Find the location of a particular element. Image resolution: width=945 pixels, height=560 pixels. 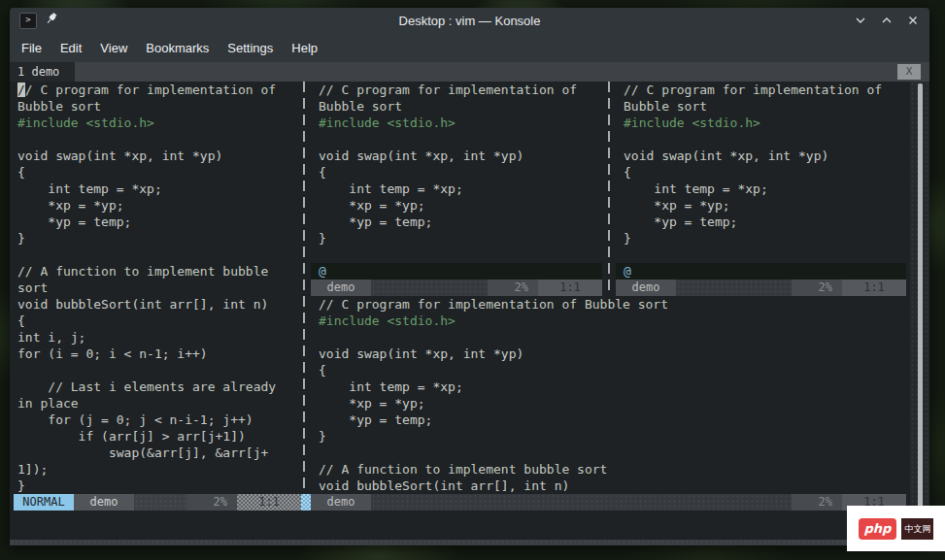

menu-bar: FileEditViewBookmarksSettingsHelp is located at coordinates (470, 48).